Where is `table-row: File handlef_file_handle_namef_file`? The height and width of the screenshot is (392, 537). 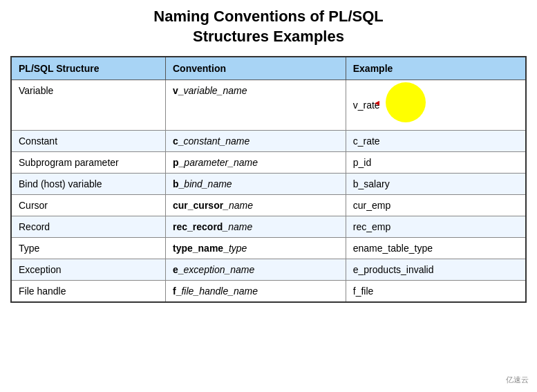
table-row: File handlef_file_handle_namef_file is located at coordinates (268, 292).